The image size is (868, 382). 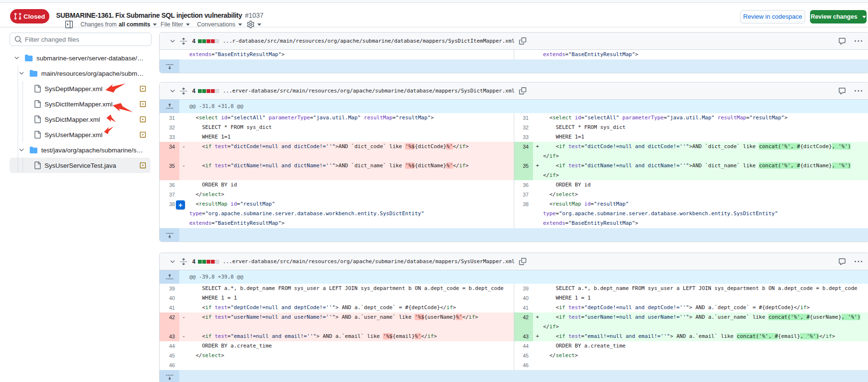 I want to click on tree-file-label: SysDictItemMapper.xml, so click(x=79, y=104).